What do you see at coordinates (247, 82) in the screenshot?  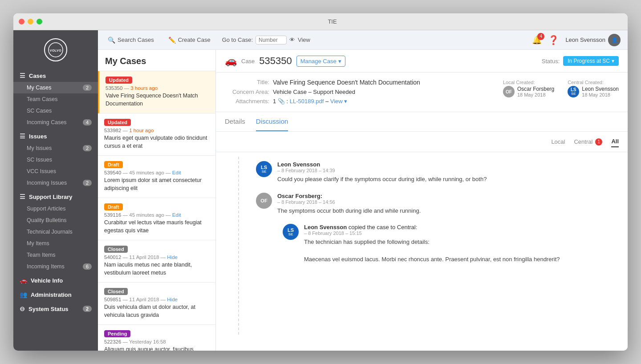 I see `title-label: Title:` at bounding box center [247, 82].